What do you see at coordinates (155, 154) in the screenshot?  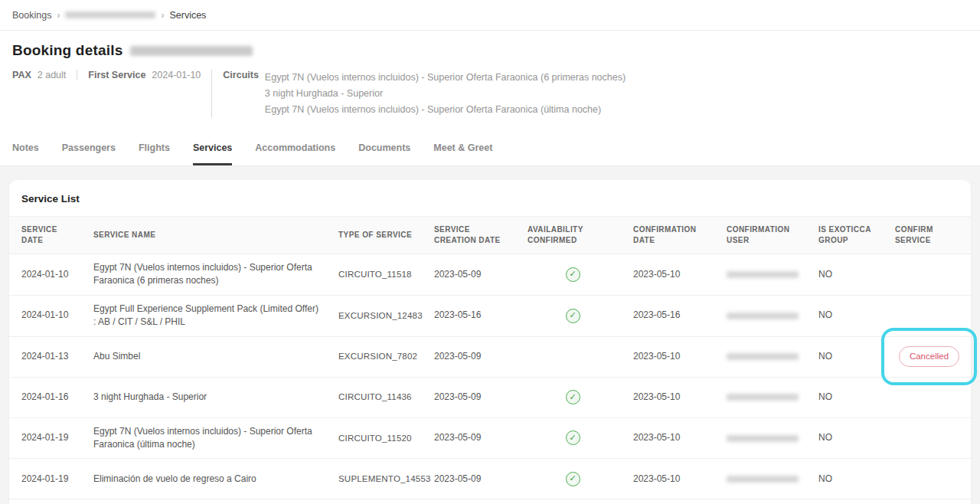 I see `tab-flights: Flights` at bounding box center [155, 154].